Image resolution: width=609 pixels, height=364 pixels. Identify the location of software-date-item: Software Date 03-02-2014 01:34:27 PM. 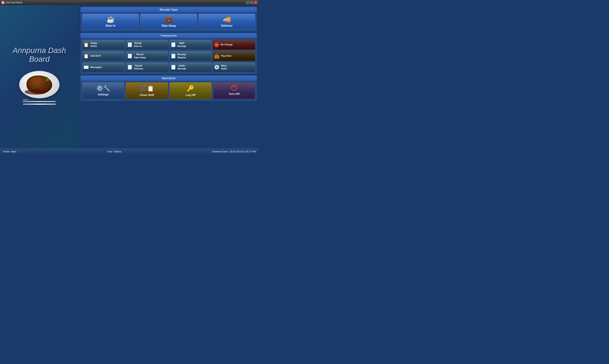
(234, 152).